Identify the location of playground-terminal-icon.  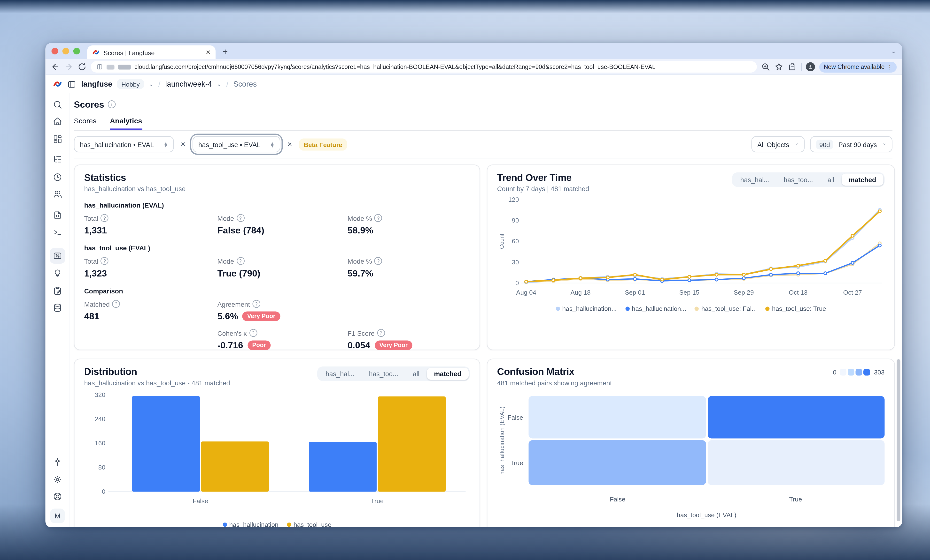
(57, 232).